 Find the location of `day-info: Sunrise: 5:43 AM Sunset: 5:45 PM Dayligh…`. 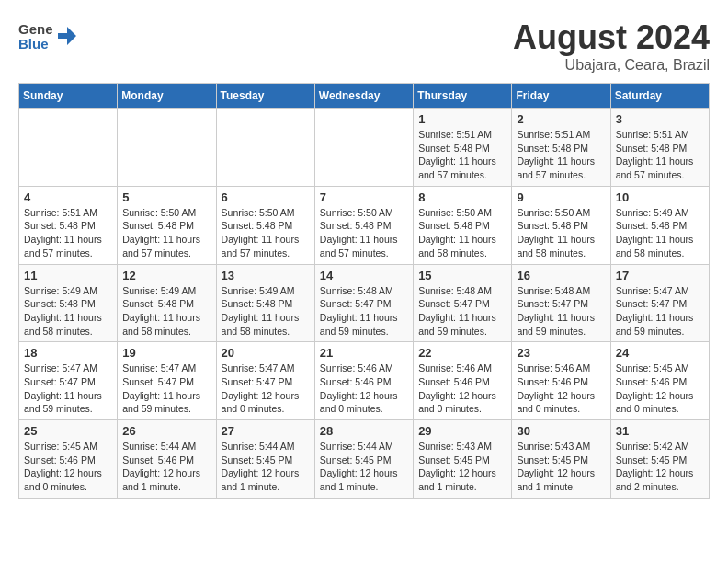

day-info: Sunrise: 5:43 AM Sunset: 5:45 PM Dayligh… is located at coordinates (462, 467).